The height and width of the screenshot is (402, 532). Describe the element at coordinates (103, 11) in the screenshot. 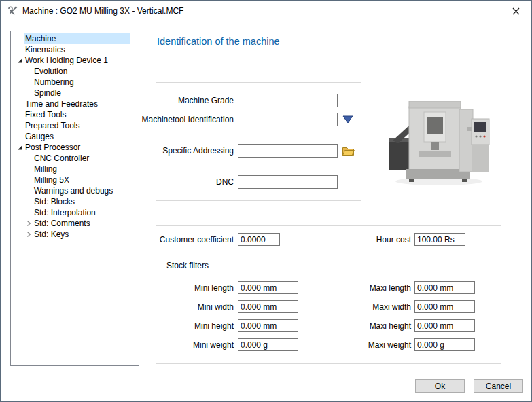

I see `window-title: Machine : GO2 MU Milling 3X - Vertical.M…` at that location.